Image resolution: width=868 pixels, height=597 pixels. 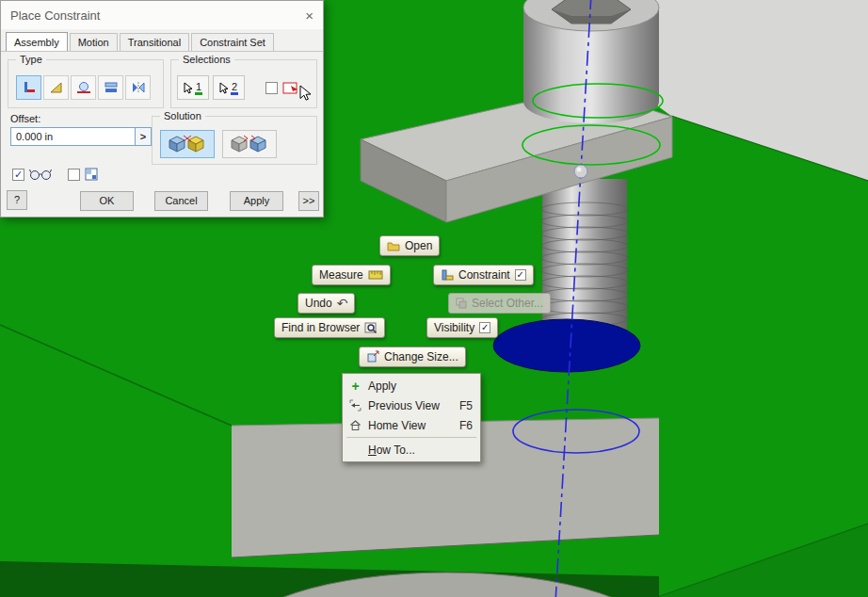 What do you see at coordinates (581, 171) in the screenshot?
I see `axis-point-marker` at bounding box center [581, 171].